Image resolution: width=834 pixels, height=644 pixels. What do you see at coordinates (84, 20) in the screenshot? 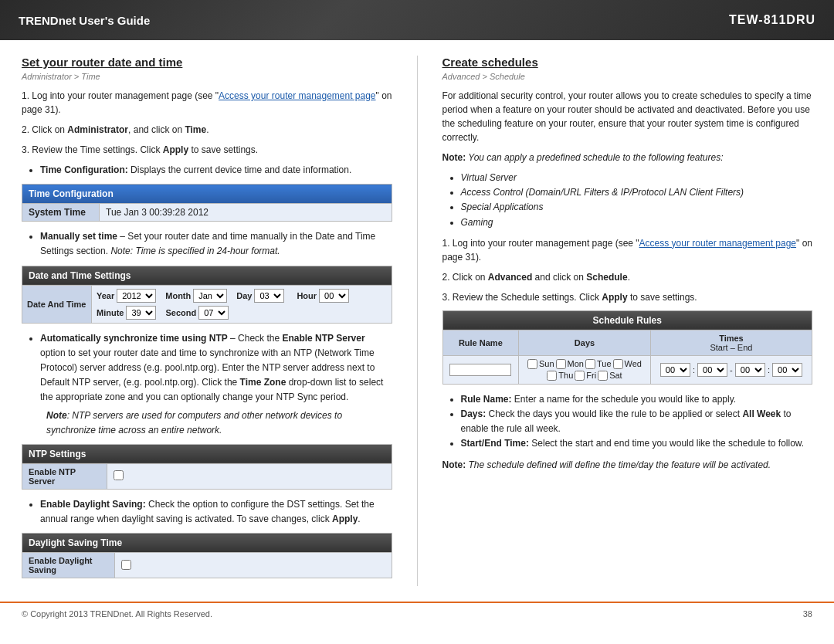
I see `guide-title: TRENDnet User's Guide` at bounding box center [84, 20].